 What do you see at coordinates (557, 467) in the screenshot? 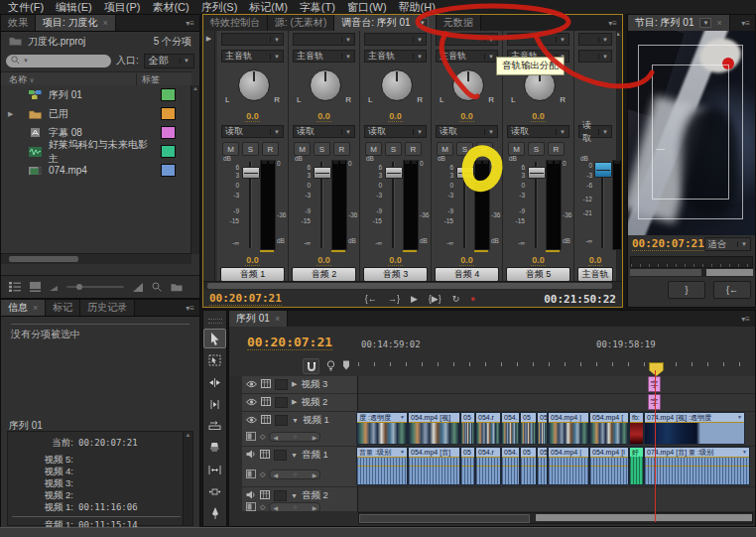
I see `track-content: 音量 :级别▼054.mp4 [音]05054.r054.0505054.mp4…` at bounding box center [557, 467].